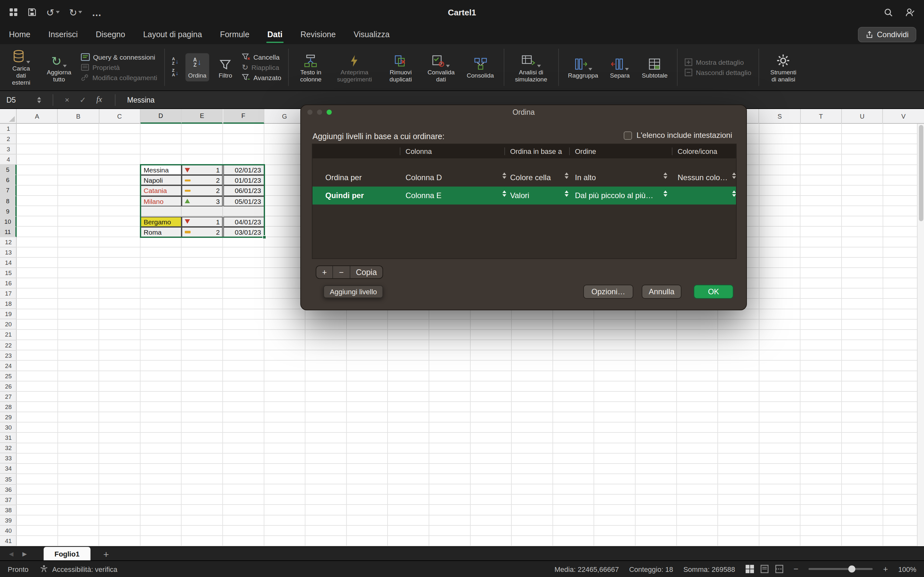 The width and height of the screenshot is (924, 577). Describe the element at coordinates (202, 170) in the screenshot. I see `cell-E5: 1` at that location.